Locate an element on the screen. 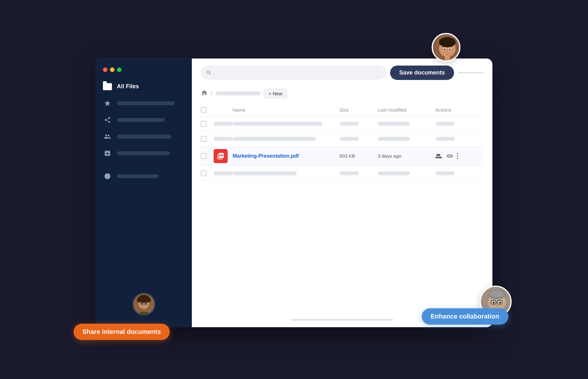  minimize-button is located at coordinates (112, 70).